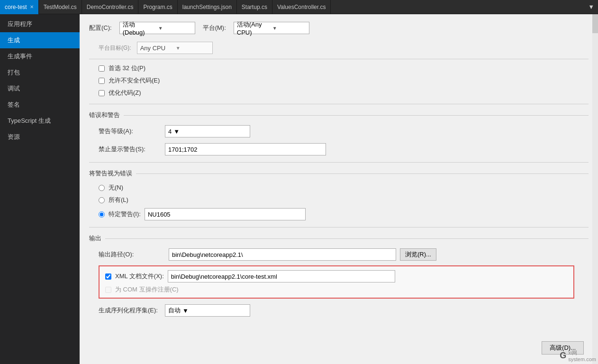  Describe the element at coordinates (336, 282) in the screenshot. I see `highlight-box: XML 文档文件(X): 为 COM 互操作注册(C)` at that location.